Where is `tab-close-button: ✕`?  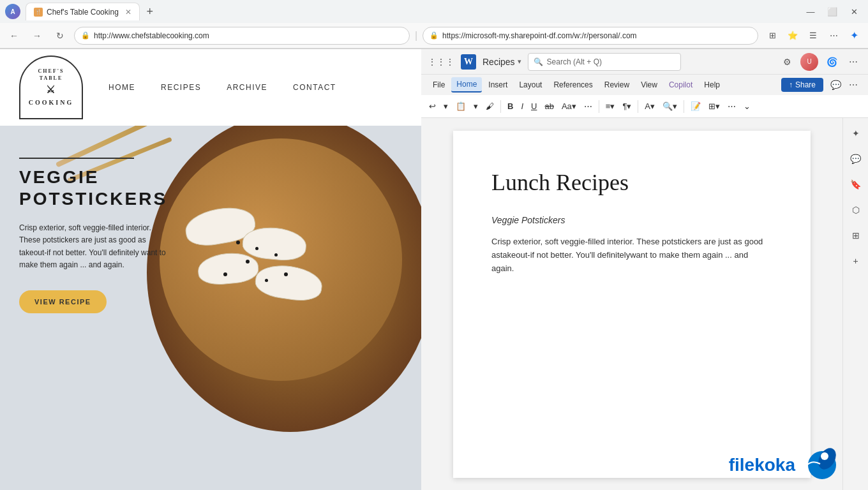 tab-close-button: ✕ is located at coordinates (128, 12).